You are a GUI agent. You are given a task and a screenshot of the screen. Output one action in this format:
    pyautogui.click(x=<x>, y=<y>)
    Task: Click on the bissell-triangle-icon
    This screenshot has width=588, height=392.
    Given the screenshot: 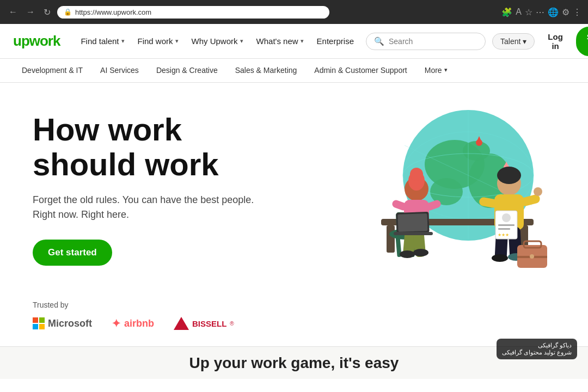 What is the action you would take?
    pyautogui.click(x=181, y=323)
    